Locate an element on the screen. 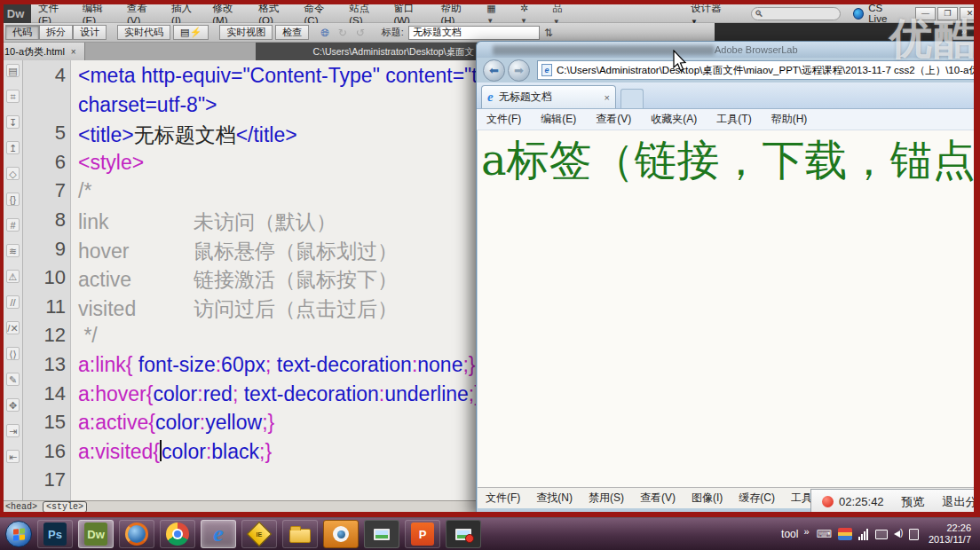 This screenshot has height=550, width=980. network-signal-icon is located at coordinates (864, 534).